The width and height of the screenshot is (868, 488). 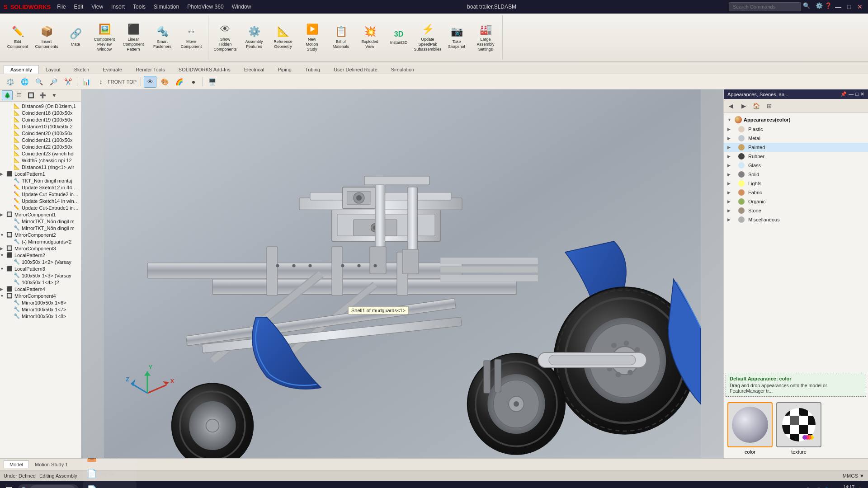 What do you see at coordinates (41, 194) in the screenshot?
I see `tree-item: ✏️ Update Cut-Extrude2 in 449` at bounding box center [41, 194].